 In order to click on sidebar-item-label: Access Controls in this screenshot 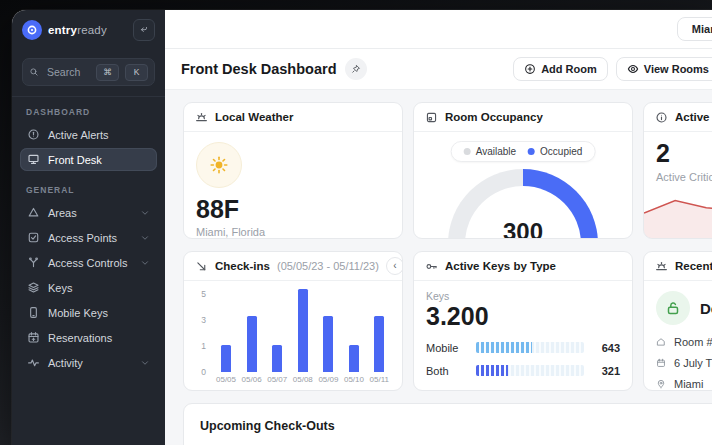, I will do `click(88, 263)`.